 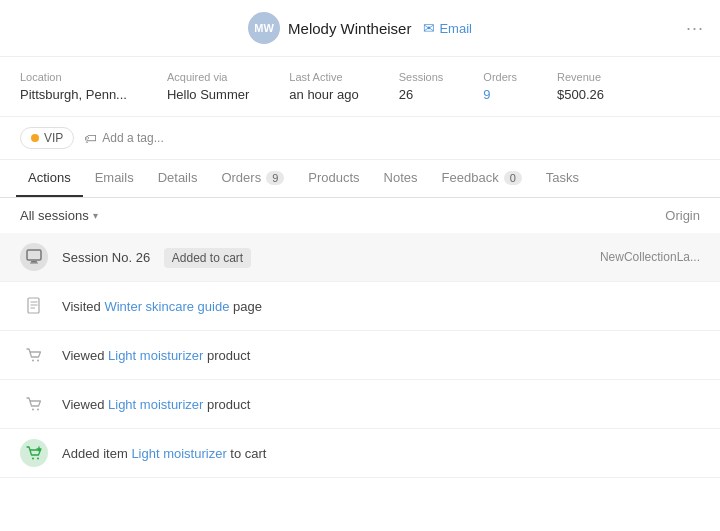 What do you see at coordinates (422, 94) in the screenshot?
I see `meta-sessions-value: 26` at bounding box center [422, 94].